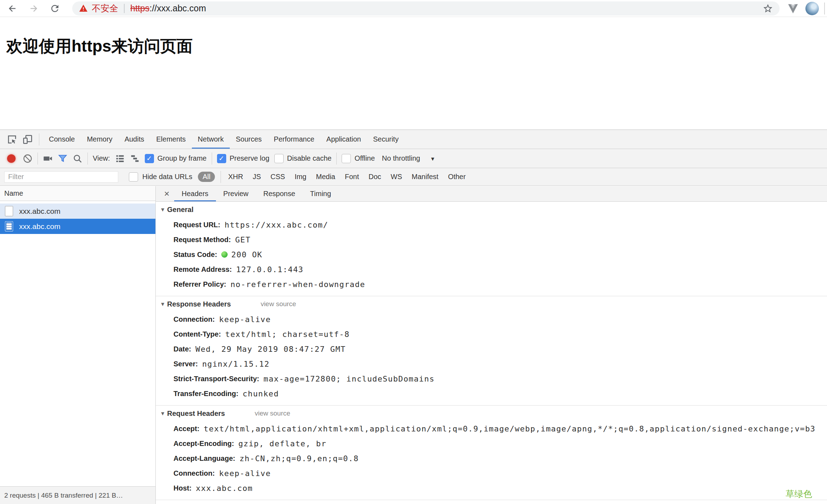 Image resolution: width=827 pixels, height=504 pixels. What do you see at coordinates (509, 429) in the screenshot?
I see `field-value: text/html,application/xhtml+xml,applicat…` at bounding box center [509, 429].